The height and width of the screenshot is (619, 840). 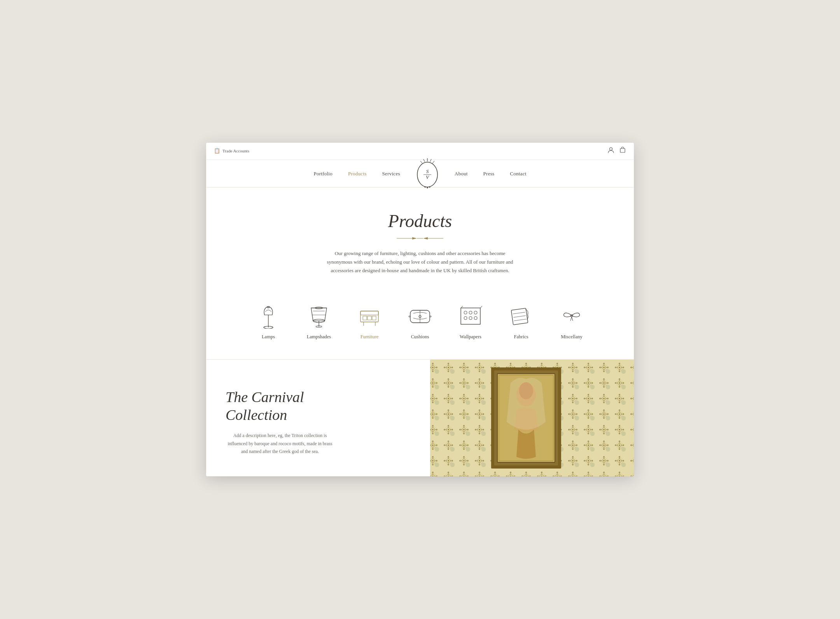 I want to click on cushions-icon, so click(x=420, y=316).